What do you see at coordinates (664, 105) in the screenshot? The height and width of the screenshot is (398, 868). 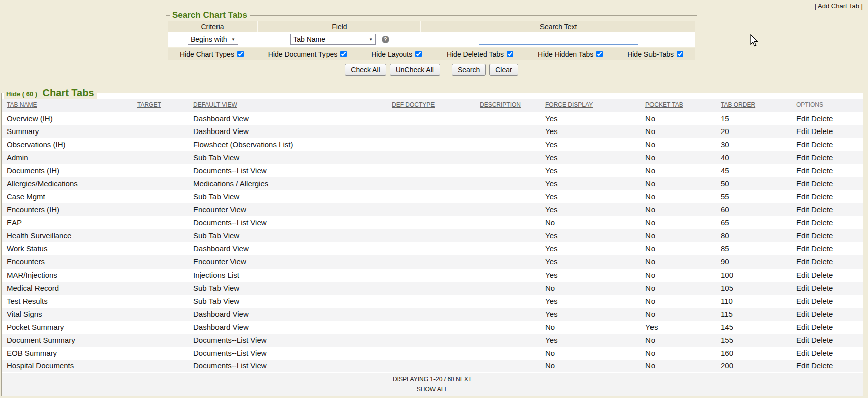 I see `sort-pocket-tab: POCKET TAB` at bounding box center [664, 105].